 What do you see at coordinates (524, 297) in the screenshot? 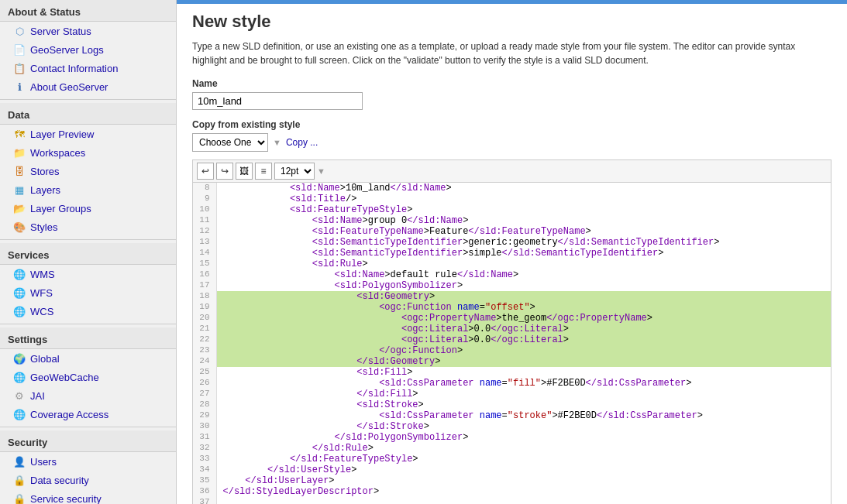
I see `line-code: <sld:Geometry>` at bounding box center [524, 297].